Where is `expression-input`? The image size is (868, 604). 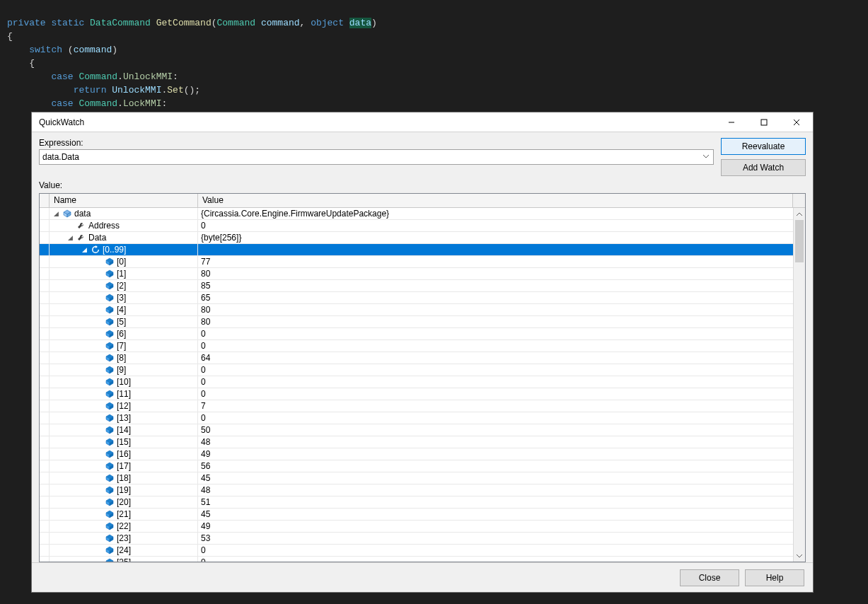
expression-input is located at coordinates (376, 157).